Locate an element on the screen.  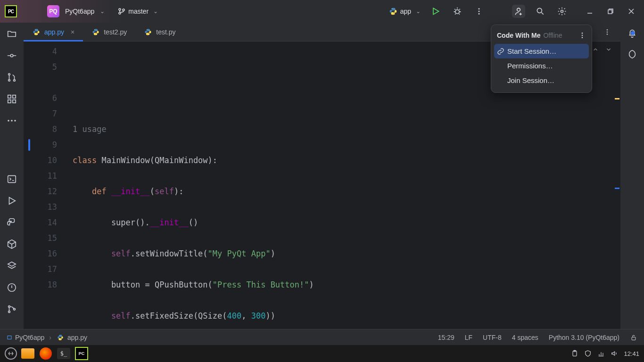
tab-test2-py: test2.py is located at coordinates (109, 32).